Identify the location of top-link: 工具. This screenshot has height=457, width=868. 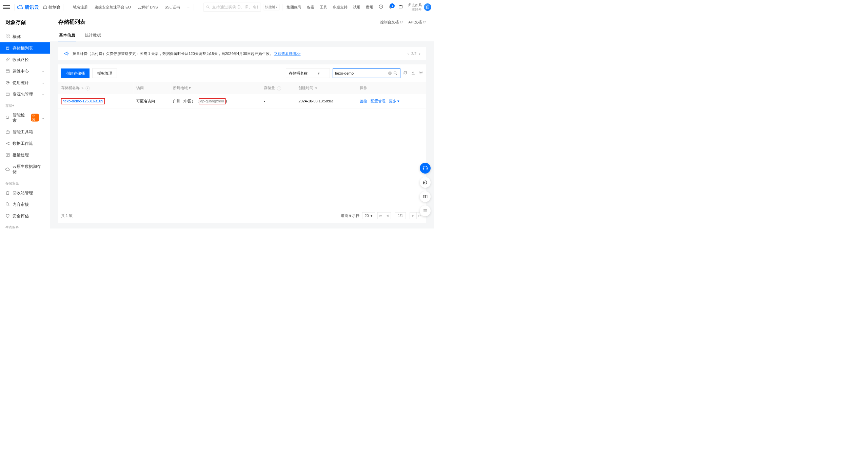
(323, 7).